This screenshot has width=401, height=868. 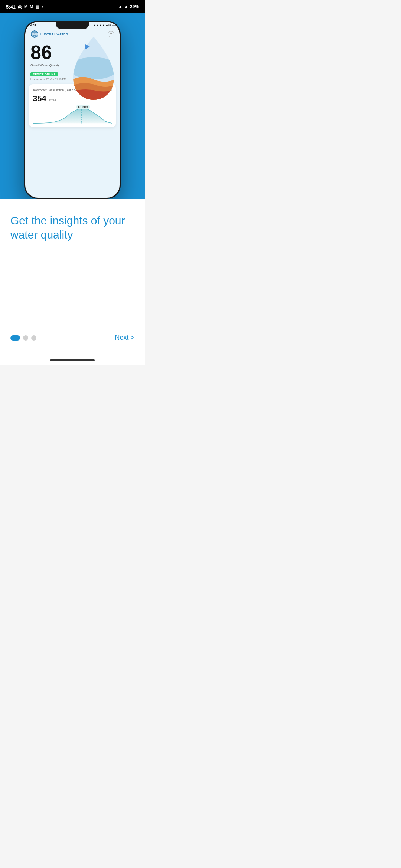 What do you see at coordinates (15, 338) in the screenshot?
I see `dot-1-active` at bounding box center [15, 338].